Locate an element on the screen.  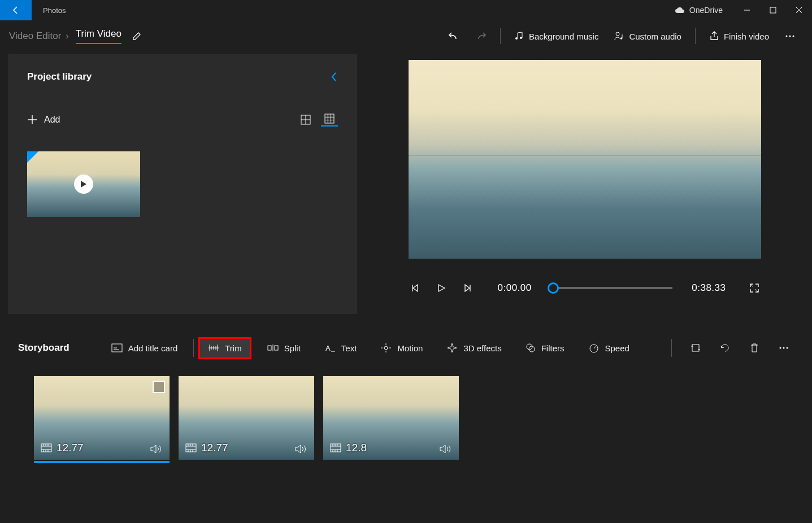
app-title: Photos is located at coordinates (54, 10).